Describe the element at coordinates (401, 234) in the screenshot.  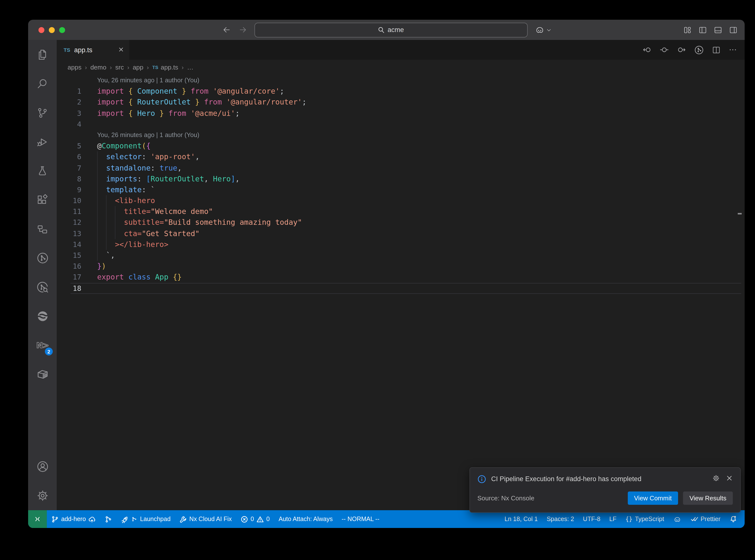
I see `code-line: 13 cta="Get Started"` at that location.